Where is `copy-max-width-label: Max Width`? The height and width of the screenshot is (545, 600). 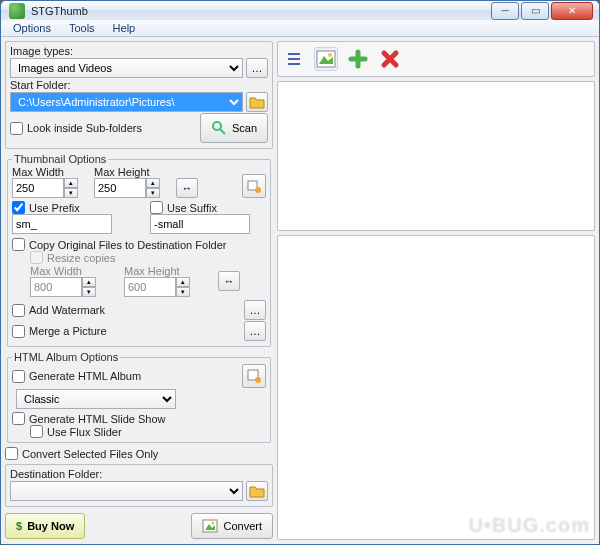
copy-max-width-label: Max Width is located at coordinates (63, 271).